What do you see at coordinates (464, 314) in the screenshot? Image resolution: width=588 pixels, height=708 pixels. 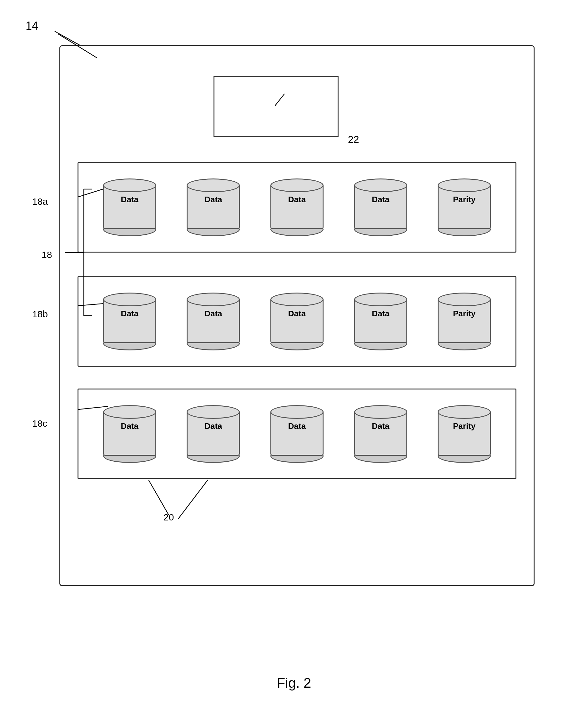 I see `disk-b5-label: Parity` at bounding box center [464, 314].